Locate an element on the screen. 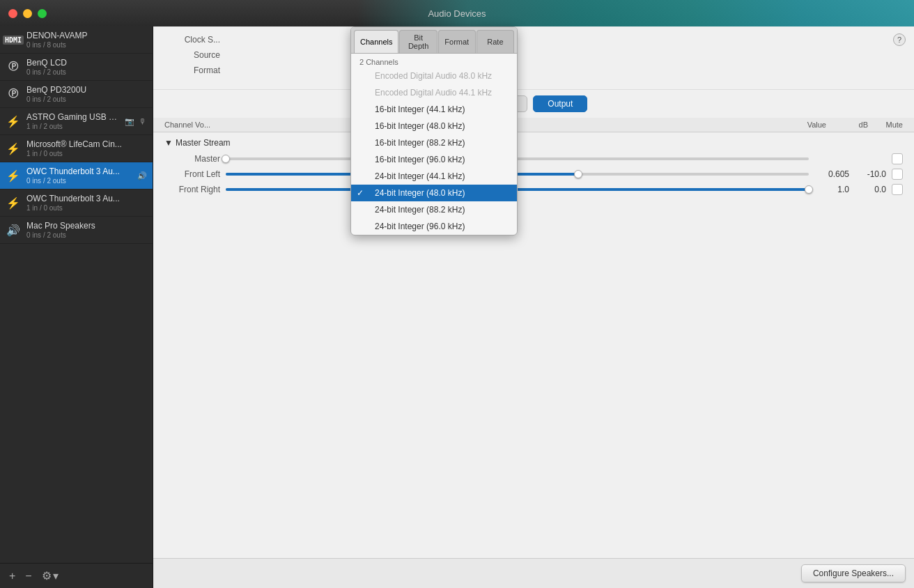 This screenshot has width=914, height=588. configure-speakers-button: Configure Speakers... is located at coordinates (853, 573).